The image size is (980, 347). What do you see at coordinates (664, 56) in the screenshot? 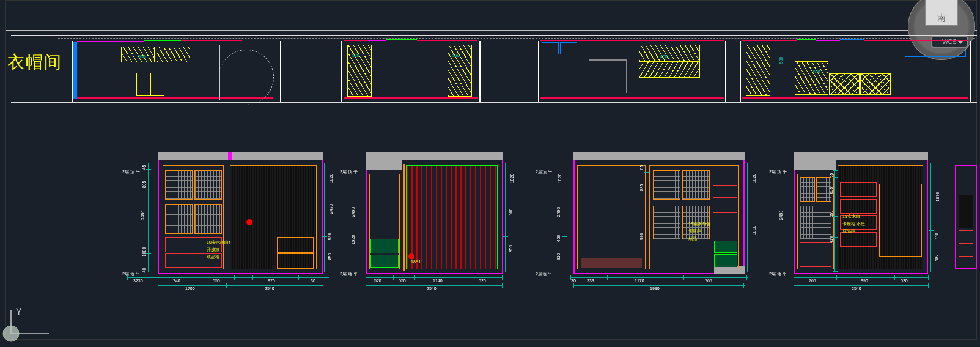
I see `plan3-dim: 400` at bounding box center [664, 56].